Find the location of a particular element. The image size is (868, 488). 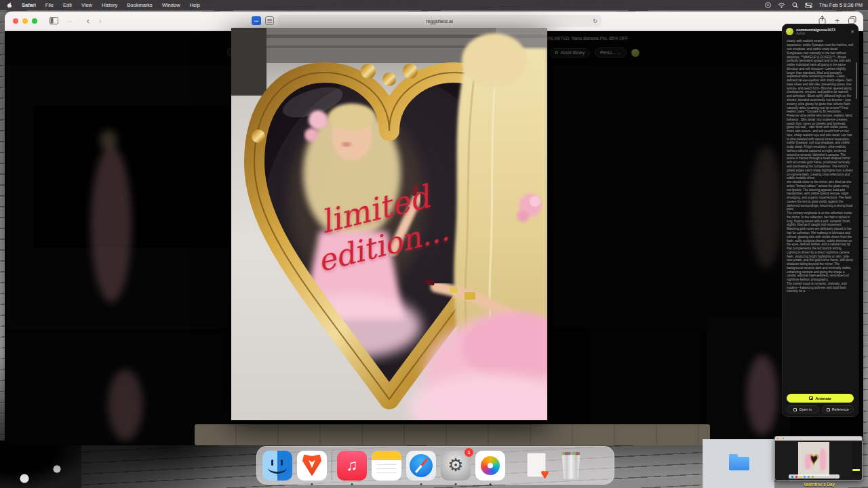

dock-safari-icon is located at coordinates (421, 466).